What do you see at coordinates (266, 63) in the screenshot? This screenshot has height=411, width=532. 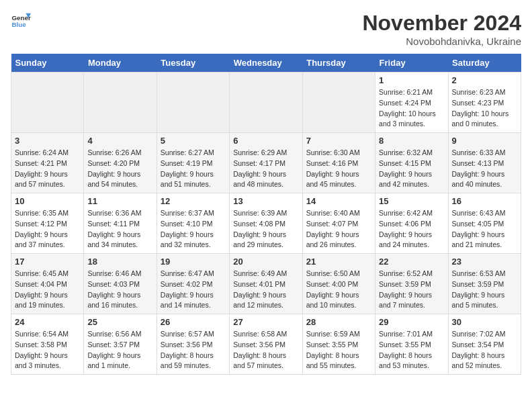 I see `header-wednesday: Wednesday` at bounding box center [266, 63].